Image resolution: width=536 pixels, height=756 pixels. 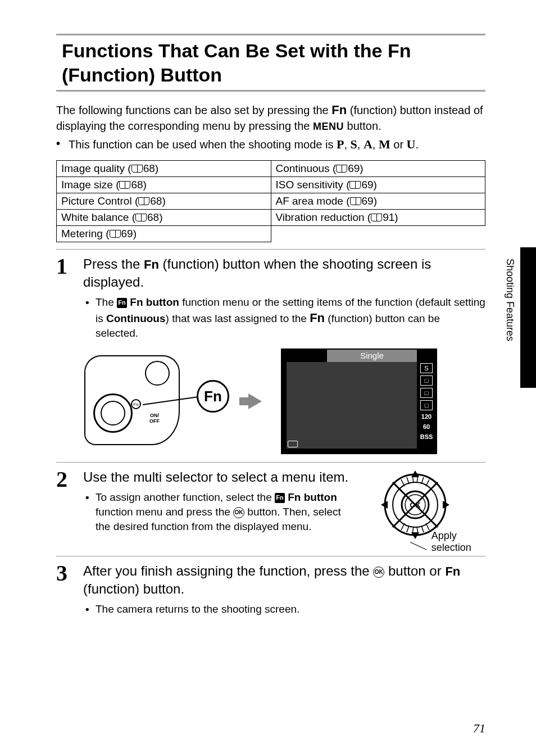 What do you see at coordinates (426, 427) in the screenshot?
I see `lcd-text: 60` at bounding box center [426, 427].